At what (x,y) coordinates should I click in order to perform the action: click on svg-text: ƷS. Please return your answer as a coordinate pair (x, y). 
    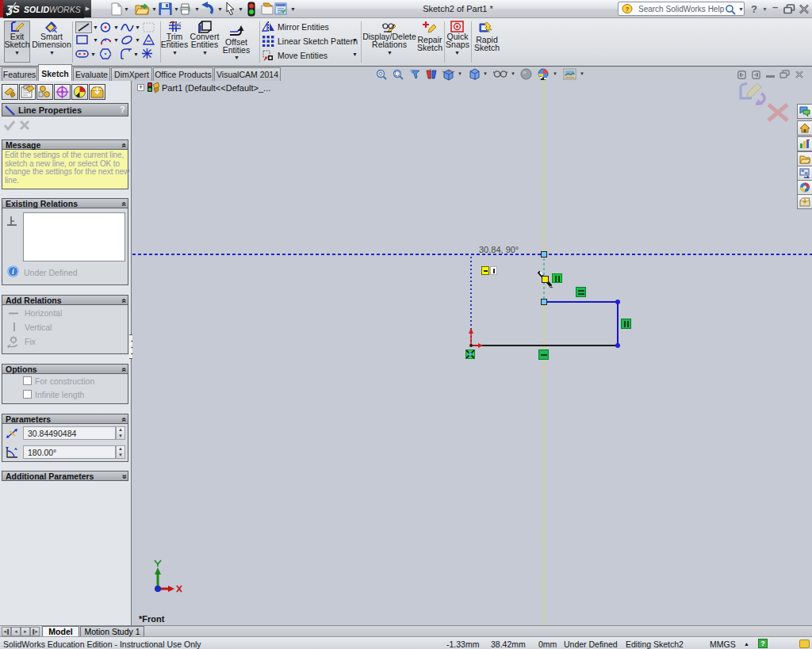
    Looking at the image, I should click on (13, 10).